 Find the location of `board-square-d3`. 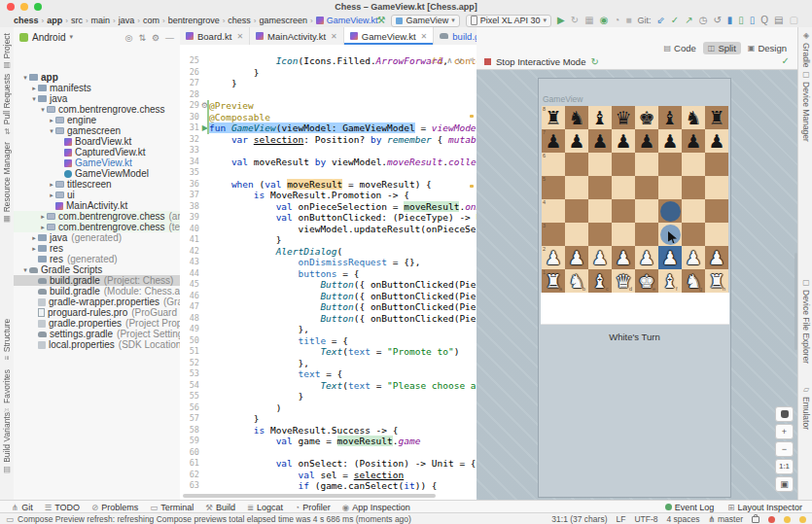

board-square-d3 is located at coordinates (623, 234).